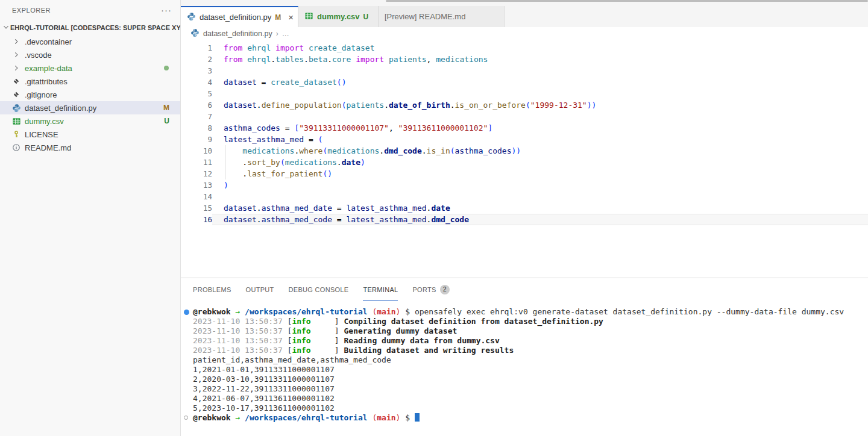 The image size is (868, 436). I want to click on code-line-15: 15dataset.asthma_med_date = latest_asthm…, so click(524, 208).